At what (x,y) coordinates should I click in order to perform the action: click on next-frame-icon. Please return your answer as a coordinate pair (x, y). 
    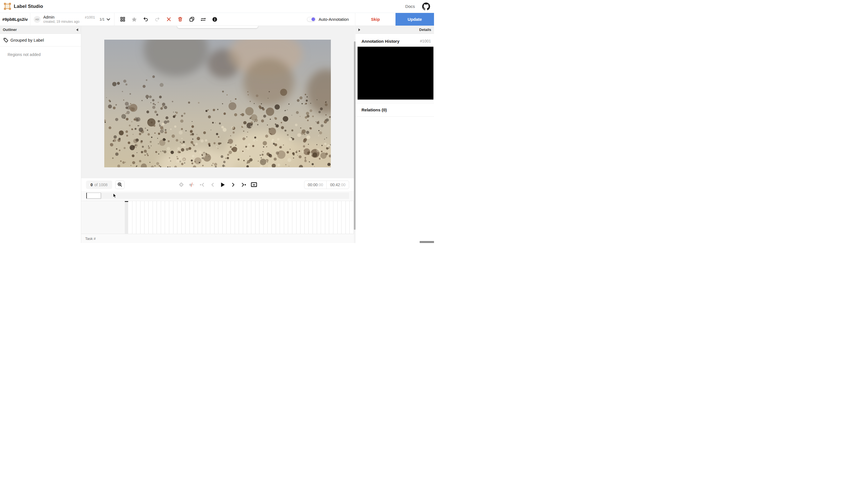
    Looking at the image, I should click on (233, 185).